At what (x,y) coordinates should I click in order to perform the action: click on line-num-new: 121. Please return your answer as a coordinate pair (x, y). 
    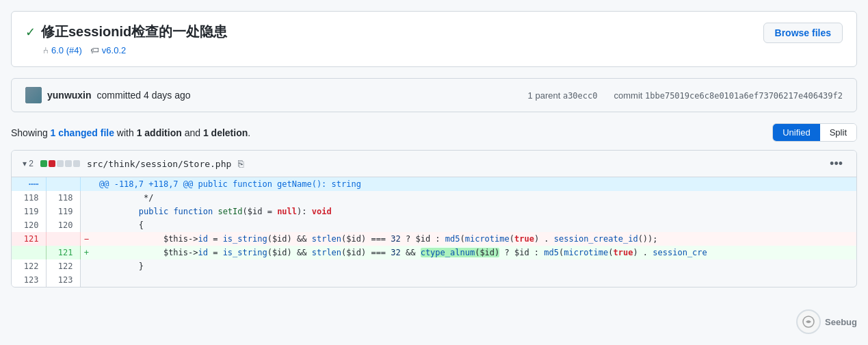
    Looking at the image, I should click on (63, 253).